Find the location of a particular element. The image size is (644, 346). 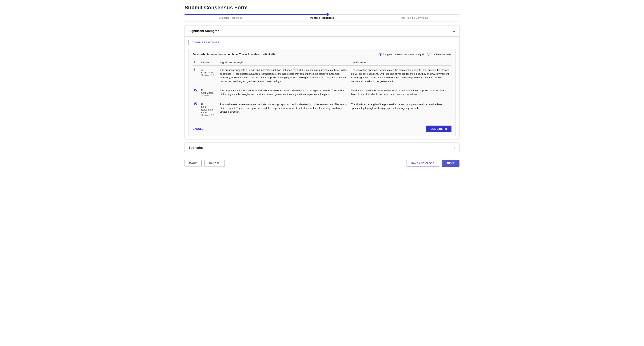

step-included-responses: Included Responses is located at coordinates (322, 18).